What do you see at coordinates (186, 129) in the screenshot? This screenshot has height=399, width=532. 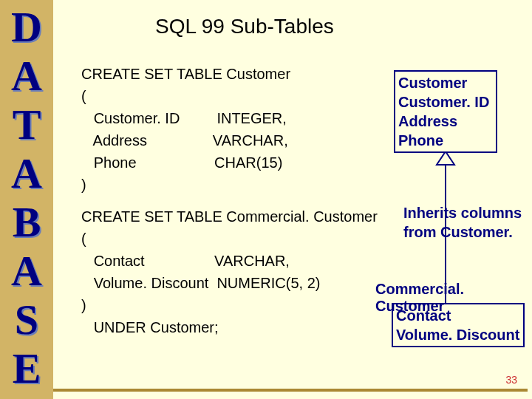 I see `sql-block-customer: CREATE SET TABLE Customer ( Customer. ID…` at bounding box center [186, 129].